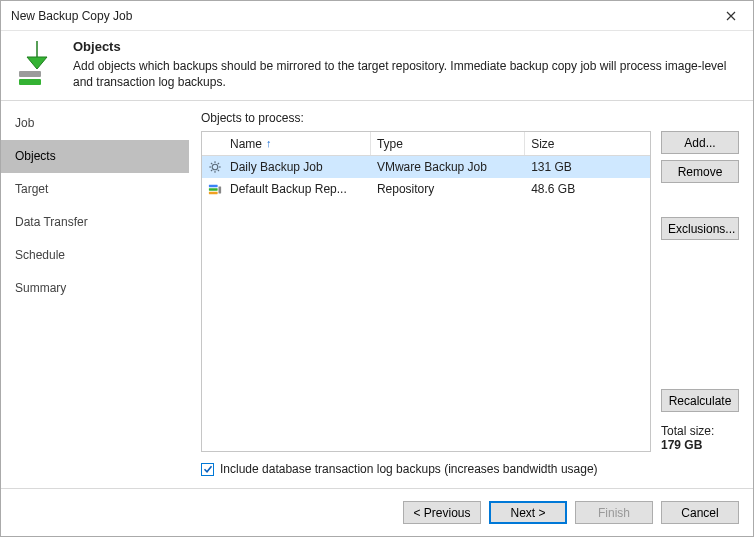 This screenshot has height=537, width=754. I want to click on include-tlog-checkbox, so click(208, 470).